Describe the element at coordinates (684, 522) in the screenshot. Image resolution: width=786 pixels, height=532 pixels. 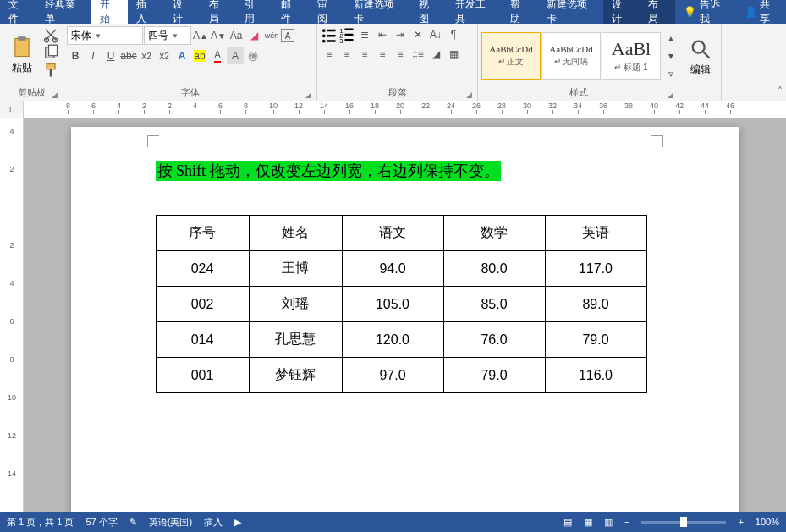
I see `zoom-thumb` at that location.